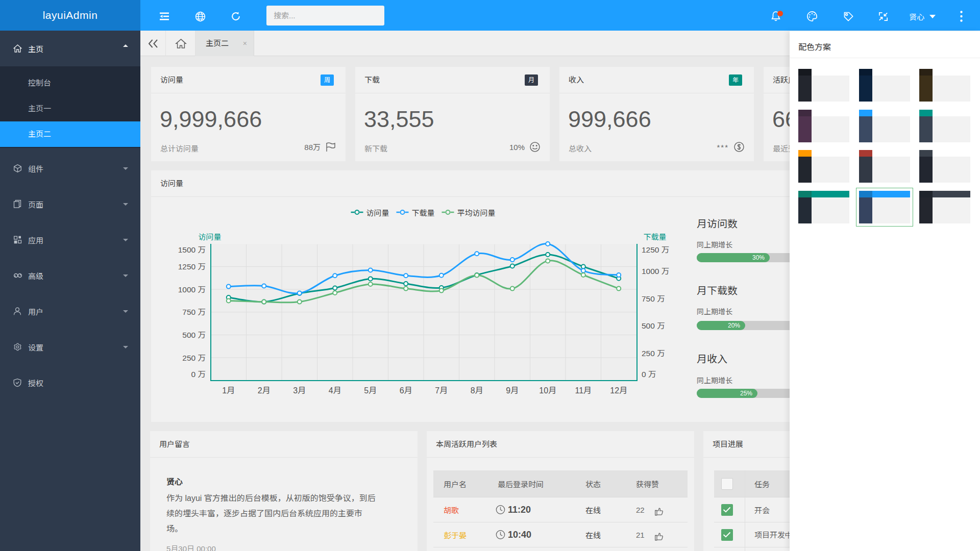  Describe the element at coordinates (229, 391) in the screenshot. I see `svg-text: 1月` at that location.